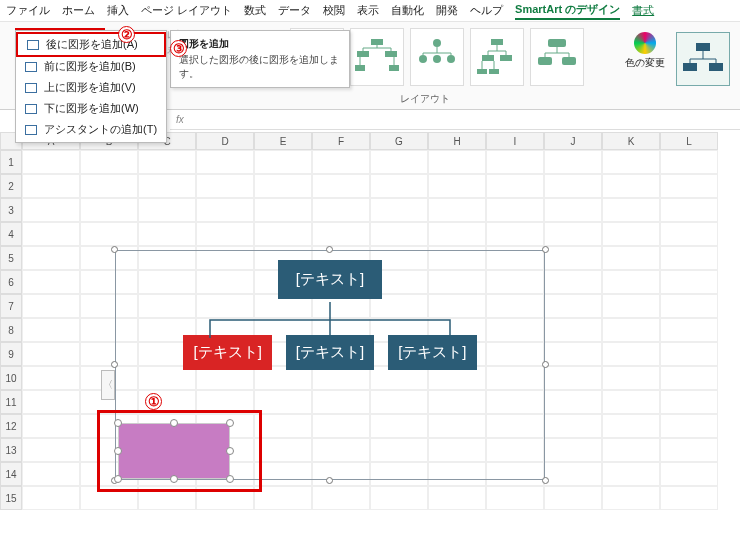  What do you see at coordinates (91, 66) in the screenshot?
I see `dropdown-add-before: 前に図形を追加(B)` at bounding box center [91, 66].